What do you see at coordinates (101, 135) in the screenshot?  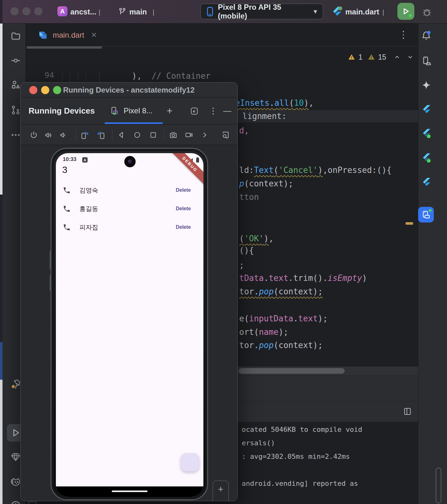 I see `rotate-right-icon` at bounding box center [101, 135].